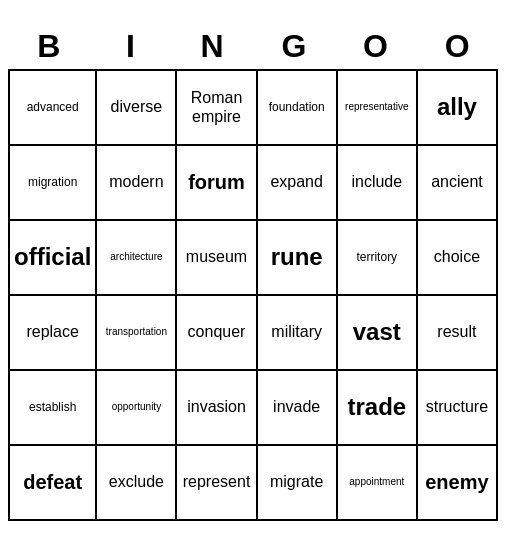 The width and height of the screenshot is (506, 544). I want to click on bingo-cell-text-21: military, so click(296, 332).